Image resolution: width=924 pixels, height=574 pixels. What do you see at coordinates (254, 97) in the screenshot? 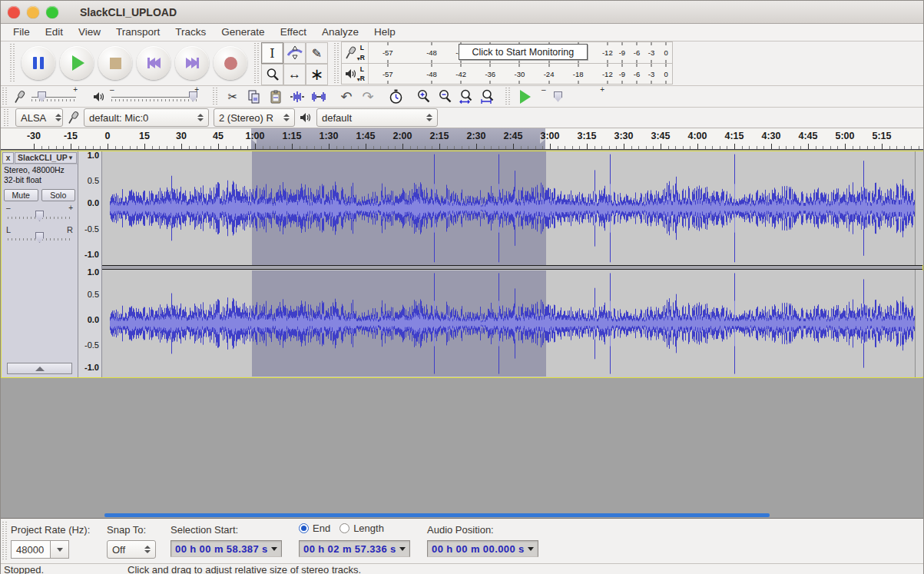
I see `copy-button` at bounding box center [254, 97].